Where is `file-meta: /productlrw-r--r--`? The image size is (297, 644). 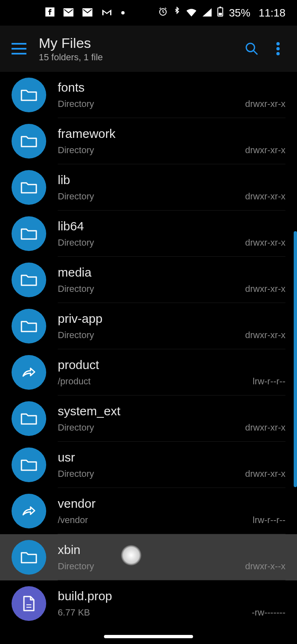 file-meta: /productlrw-r--r-- is located at coordinates (172, 381).